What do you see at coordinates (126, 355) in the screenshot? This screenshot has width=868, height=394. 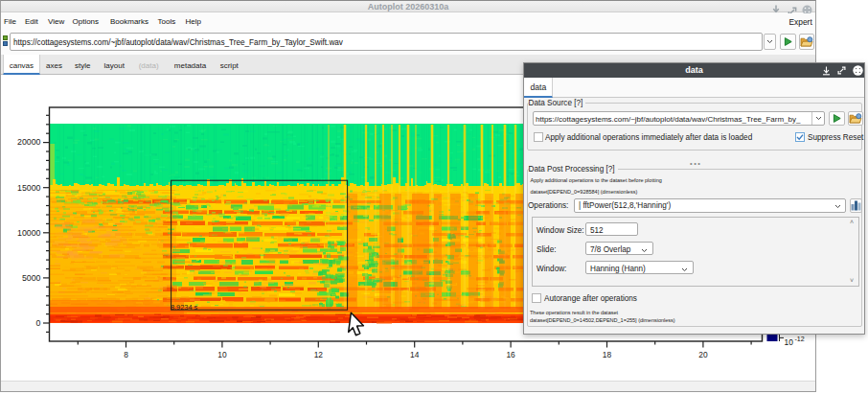 I see `svg-text: 8` at bounding box center [126, 355].